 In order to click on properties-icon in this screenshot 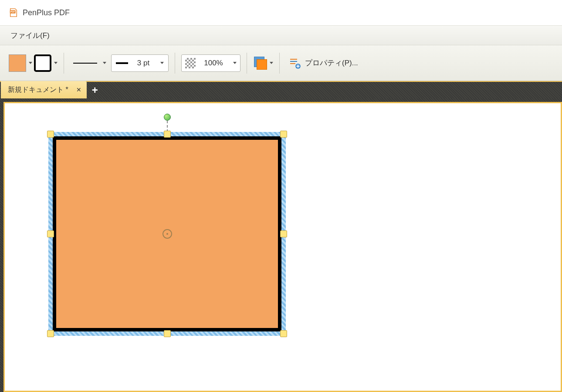, I will do `click(295, 63)`.